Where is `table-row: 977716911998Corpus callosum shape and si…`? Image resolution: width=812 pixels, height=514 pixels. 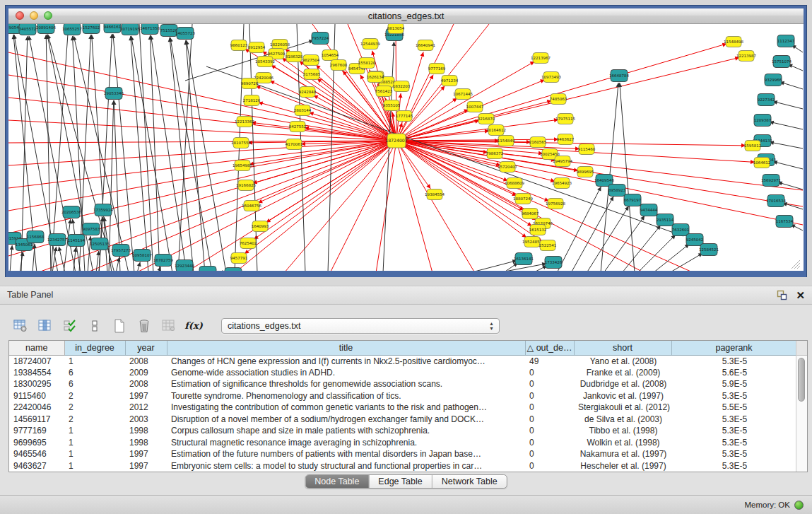 table-row: 977716911998Corpus callosum shape and si… is located at coordinates (403, 431).